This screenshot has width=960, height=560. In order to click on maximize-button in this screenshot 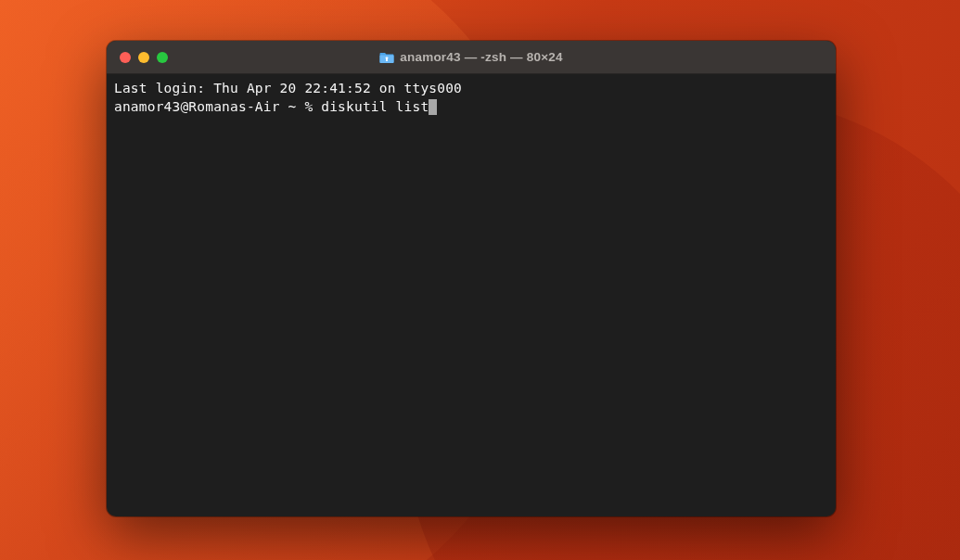, I will do `click(162, 57)`.